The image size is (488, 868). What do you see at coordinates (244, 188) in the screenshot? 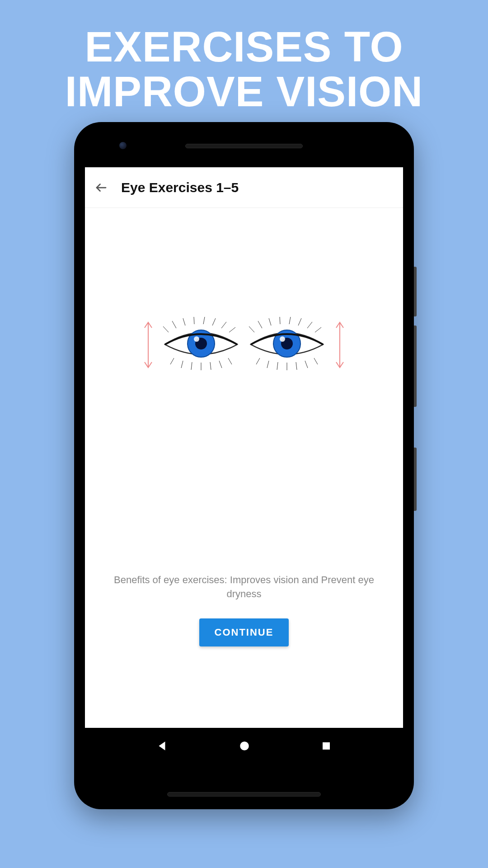
I see `app-bar: Eye Exercises 1–5` at bounding box center [244, 188].